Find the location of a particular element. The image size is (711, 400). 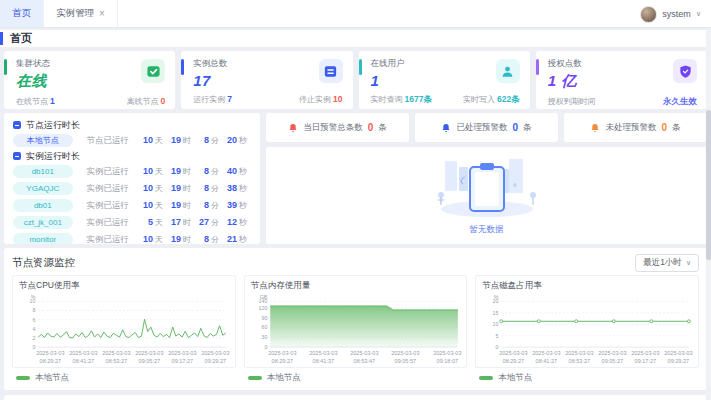

tab-close-icon: × is located at coordinates (102, 14).